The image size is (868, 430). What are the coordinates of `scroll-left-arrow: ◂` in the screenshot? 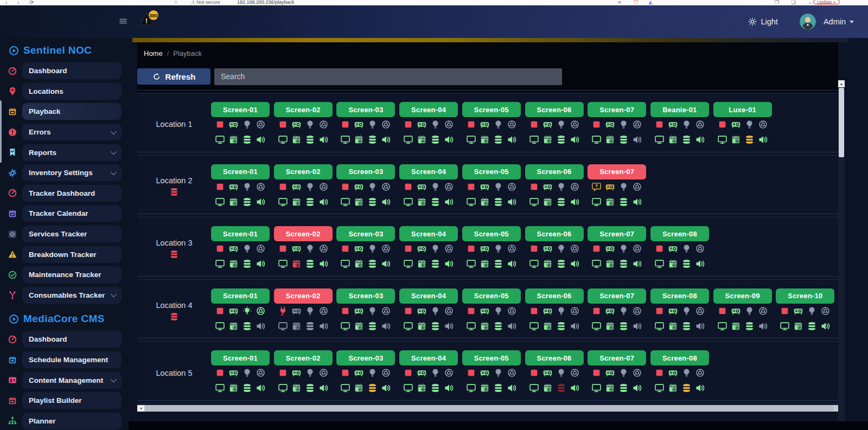 It's located at (141, 408).